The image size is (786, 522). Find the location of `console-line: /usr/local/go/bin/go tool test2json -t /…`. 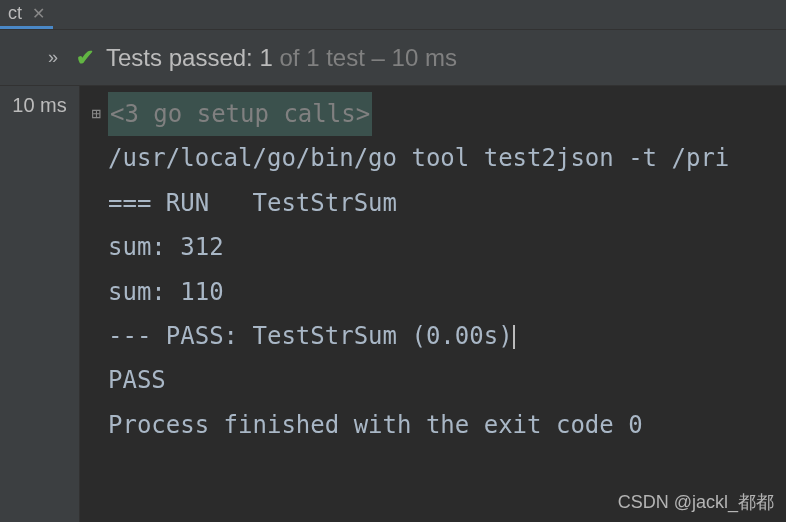

console-line: /usr/local/go/bin/go tool test2json -t /… is located at coordinates (433, 158).